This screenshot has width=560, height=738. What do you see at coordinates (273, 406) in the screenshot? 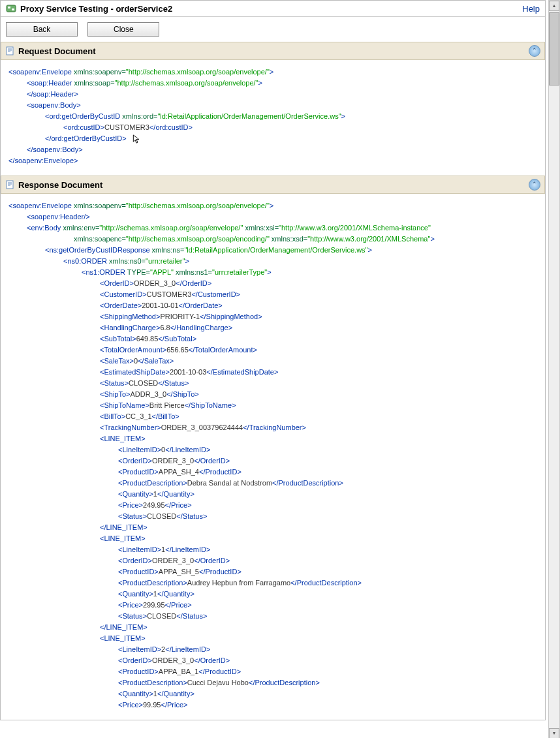
I see `order-field-shiptoname: <ShipToName>Britt Pierce</ShipToName>` at bounding box center [273, 406].